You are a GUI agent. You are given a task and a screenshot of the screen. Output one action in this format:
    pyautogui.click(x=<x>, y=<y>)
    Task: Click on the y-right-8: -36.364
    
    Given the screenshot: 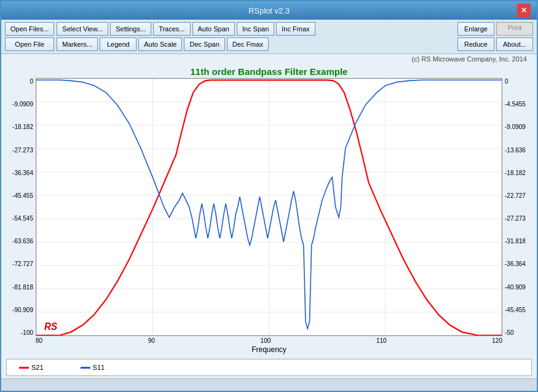 What is the action you would take?
    pyautogui.click(x=518, y=264)
    